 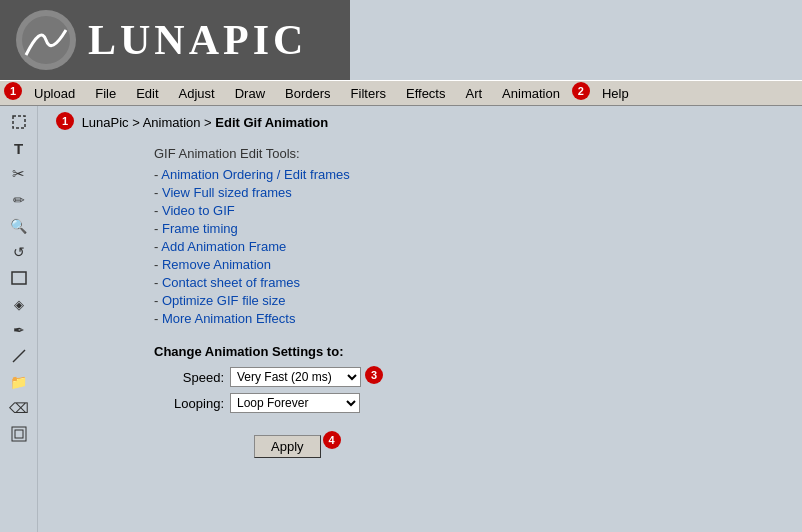 What do you see at coordinates (332, 440) in the screenshot?
I see `badge-4: 4` at bounding box center [332, 440].